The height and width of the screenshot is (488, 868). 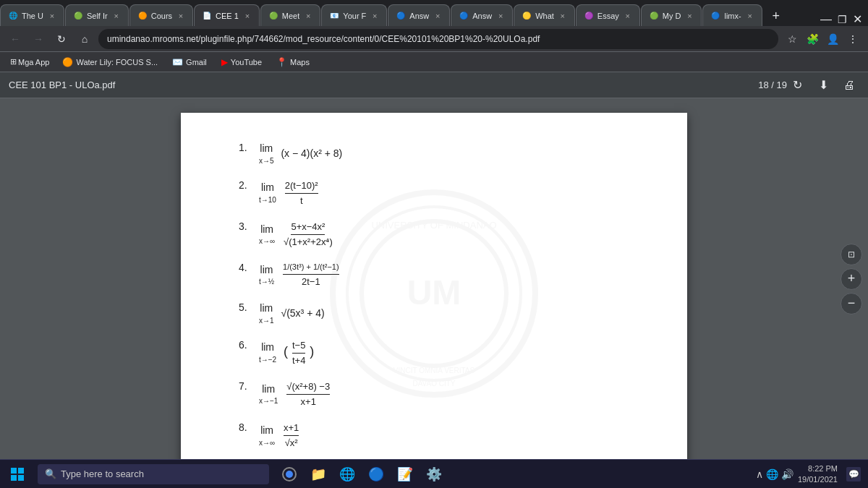 I want to click on tab-close-11: ×, so click(x=689, y=16).